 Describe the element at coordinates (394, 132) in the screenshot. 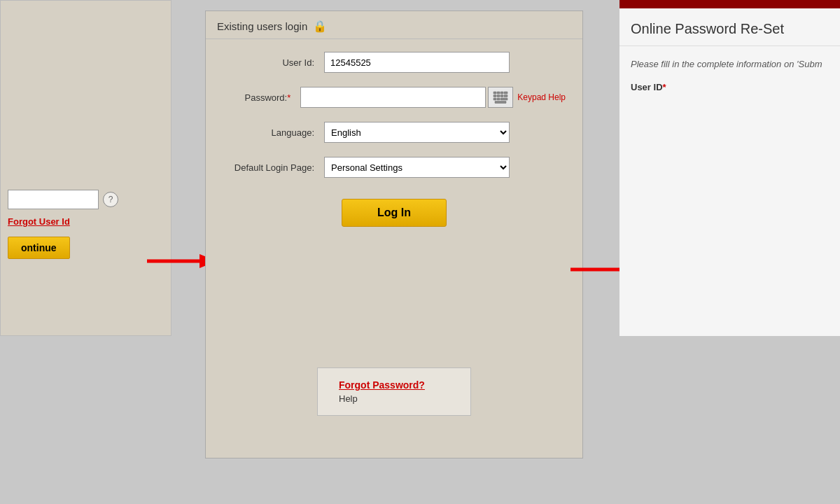

I see `language-row: Language: English` at that location.